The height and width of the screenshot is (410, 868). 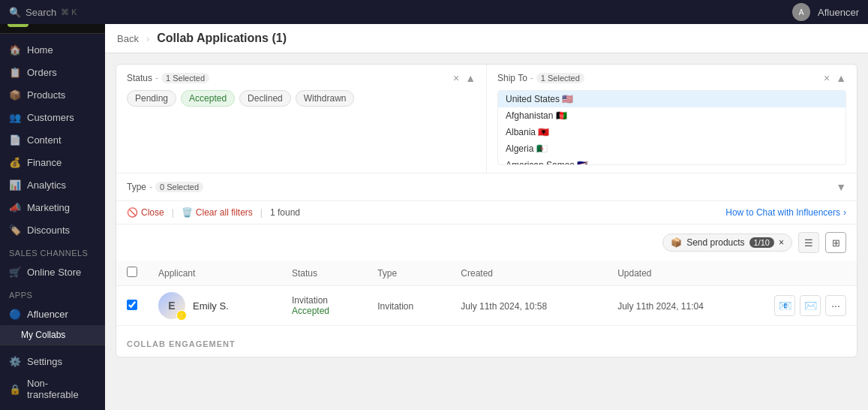 What do you see at coordinates (53, 251) in the screenshot?
I see `sales-channels-section: Sales channels` at bounding box center [53, 251].